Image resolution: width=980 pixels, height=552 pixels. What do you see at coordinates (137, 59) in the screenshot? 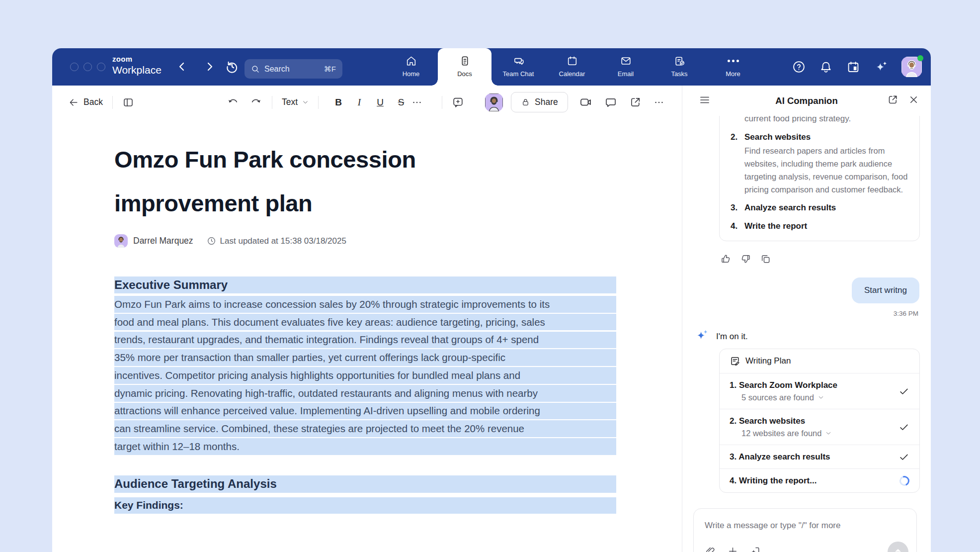
I see `brand-zoom: zoom` at bounding box center [137, 59].